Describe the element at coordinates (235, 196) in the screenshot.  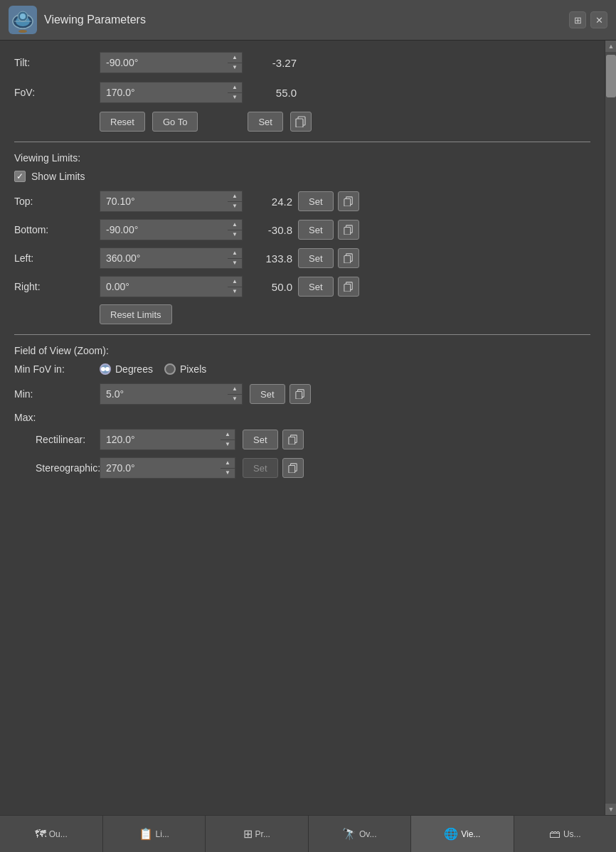
I see `top-up-arrow: ▲` at that location.